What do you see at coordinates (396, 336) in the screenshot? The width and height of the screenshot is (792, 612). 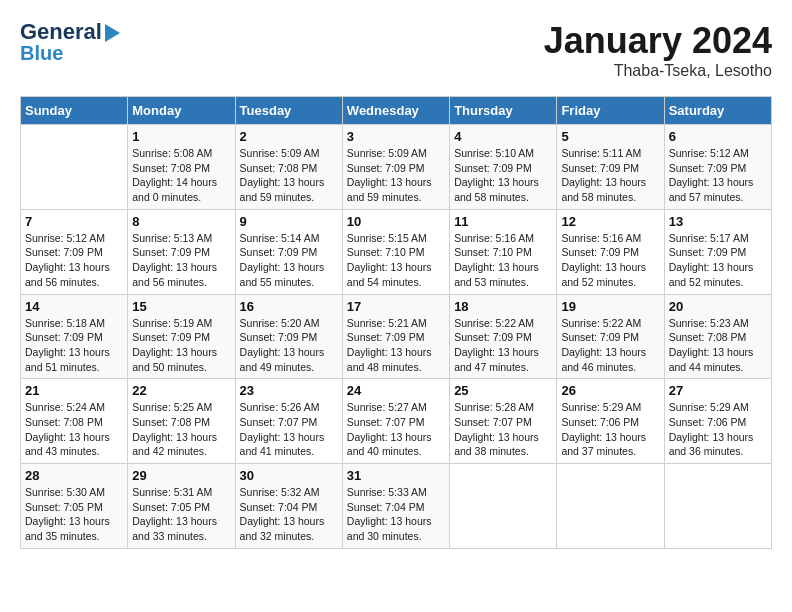 I see `week-row-2: 14Sunrise: 5:18 AMSunset: 7:09 PMDayligh…` at bounding box center [396, 336].